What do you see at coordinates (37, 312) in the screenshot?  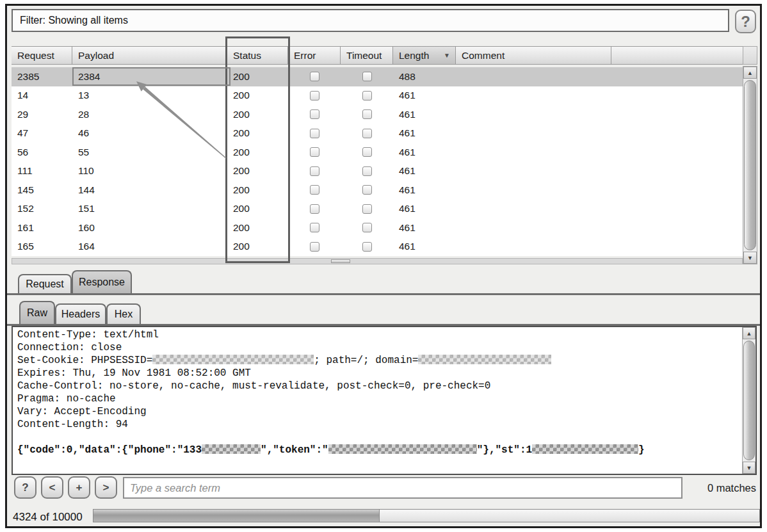 I see `tab-raw: Raw` at bounding box center [37, 312].